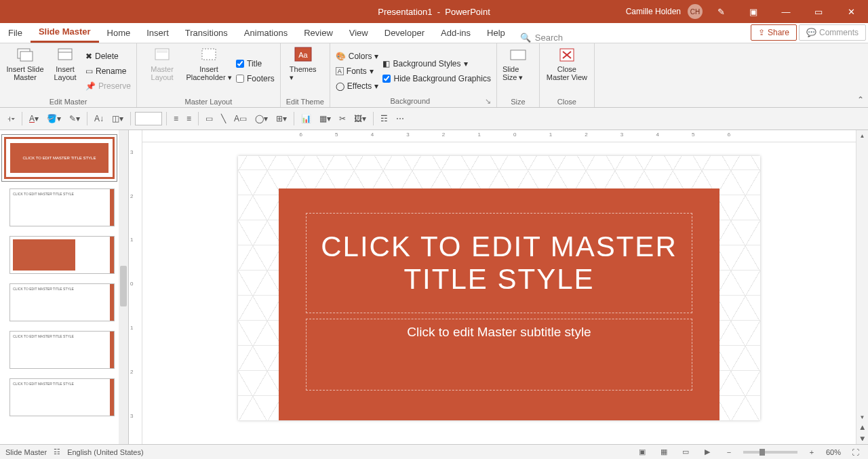  I want to click on insert-placeholder-button: Insert Placeholder ▾, so click(209, 71).